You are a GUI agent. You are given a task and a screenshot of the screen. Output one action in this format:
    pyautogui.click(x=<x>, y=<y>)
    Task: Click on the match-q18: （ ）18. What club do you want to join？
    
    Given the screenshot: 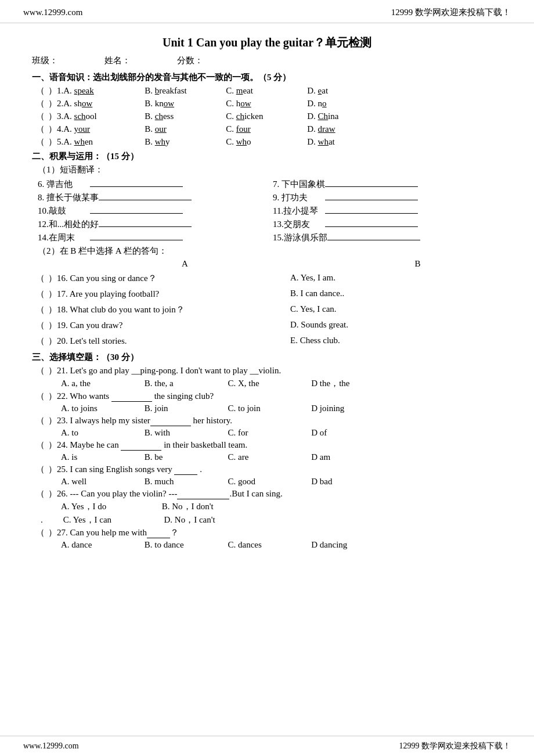 What is the action you would take?
    pyautogui.click(x=150, y=310)
    